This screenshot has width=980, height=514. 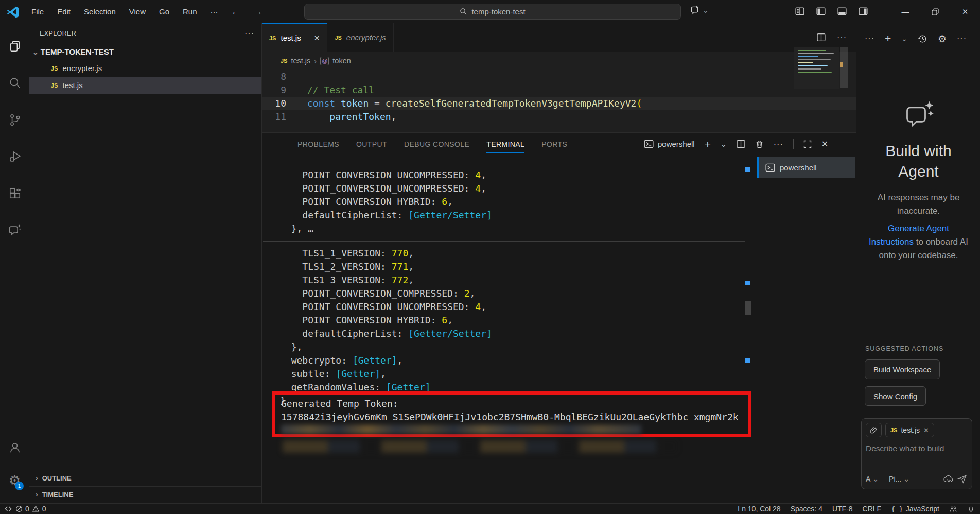 I want to click on panel-tab-output: OUTPUT, so click(x=372, y=144).